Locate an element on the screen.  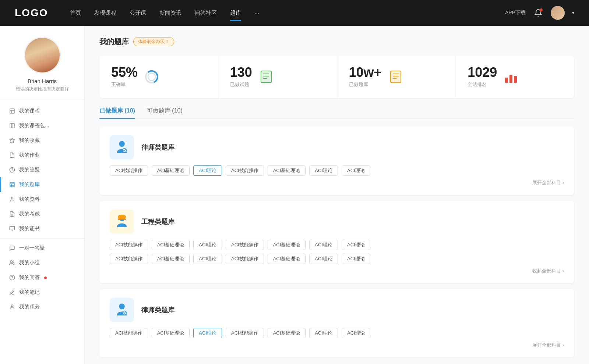
nav-discover: 发现课程 is located at coordinates (105, 13).